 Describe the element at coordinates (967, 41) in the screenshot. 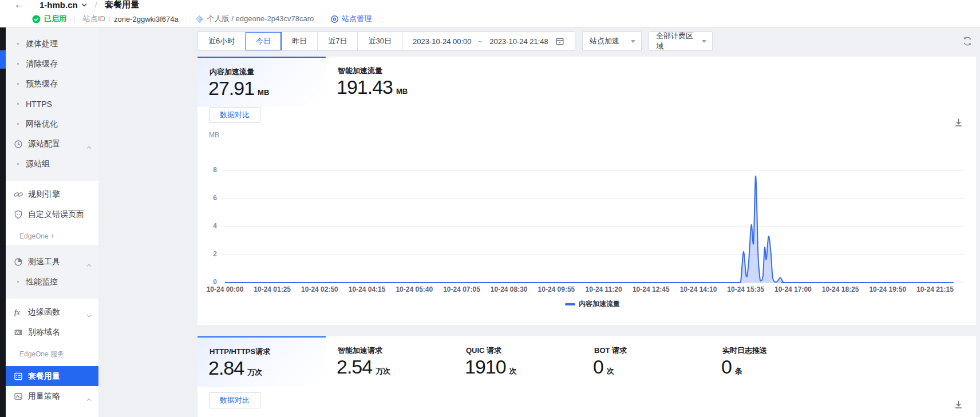

I see `refresh-button` at that location.